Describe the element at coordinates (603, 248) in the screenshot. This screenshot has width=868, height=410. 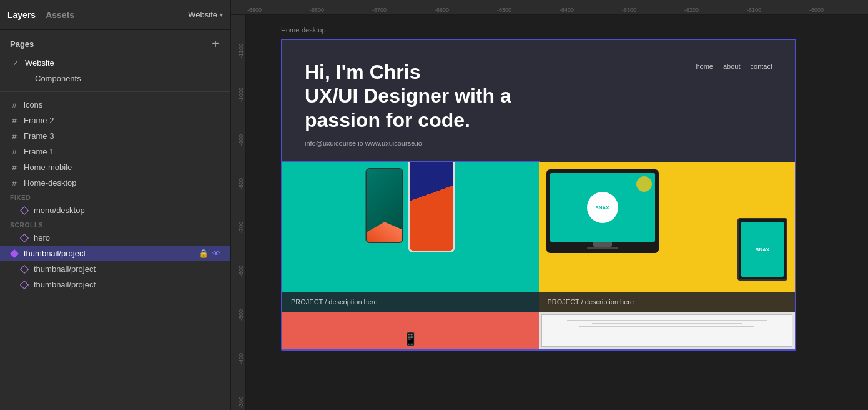
I see `monitor-base` at that location.